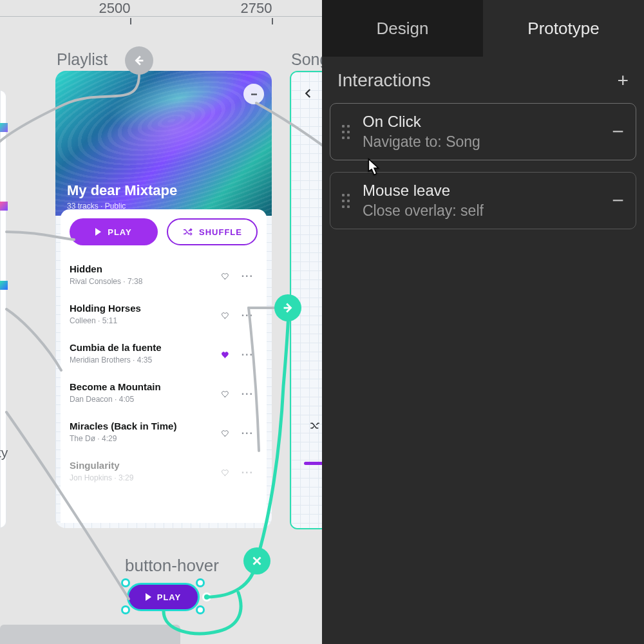 Image resolution: width=644 pixels, height=644 pixels. I want to click on interaction-action: Navigate to: Song, so click(480, 142).